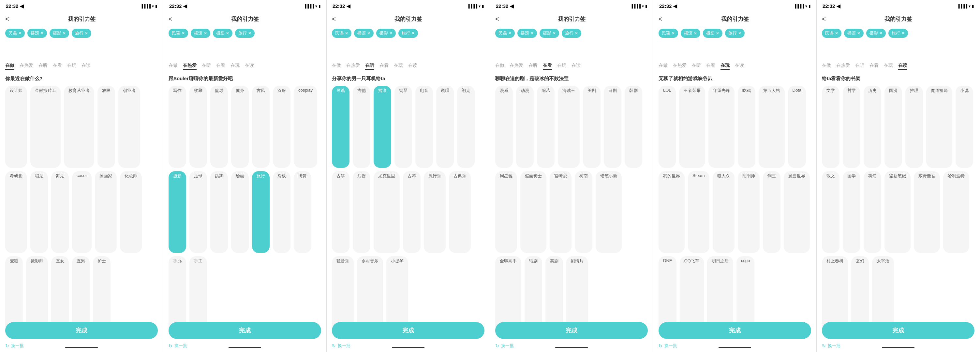 This screenshot has height=352, width=980. Describe the element at coordinates (460, 212) in the screenshot. I see `option-item: 古典乐` at that location.